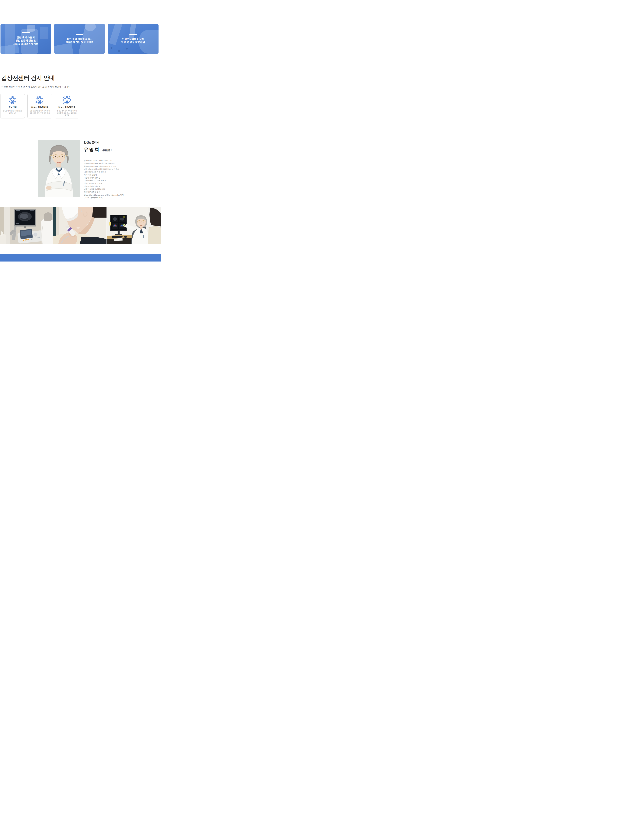 The width and height of the screenshot is (644, 826). Describe the element at coordinates (107, 151) in the screenshot. I see `doctor-specialty: 내과전문의` at that location.